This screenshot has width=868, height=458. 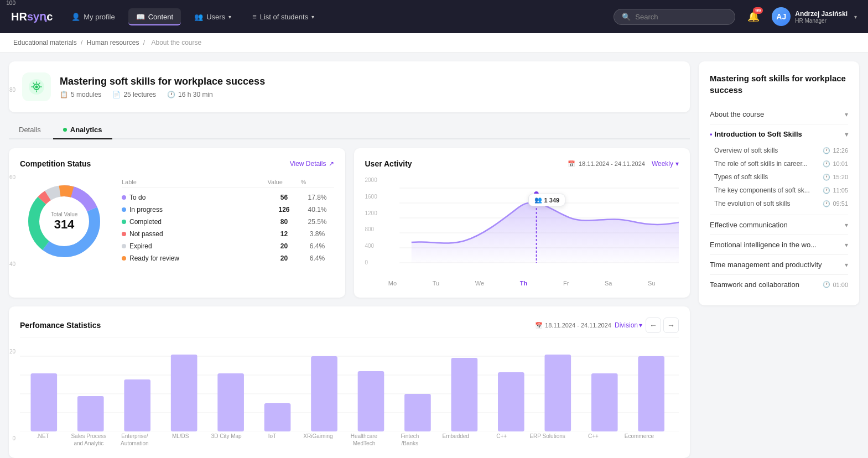 What do you see at coordinates (501, 440) in the screenshot?
I see `bar-label-cpp1: C++` at bounding box center [501, 440].